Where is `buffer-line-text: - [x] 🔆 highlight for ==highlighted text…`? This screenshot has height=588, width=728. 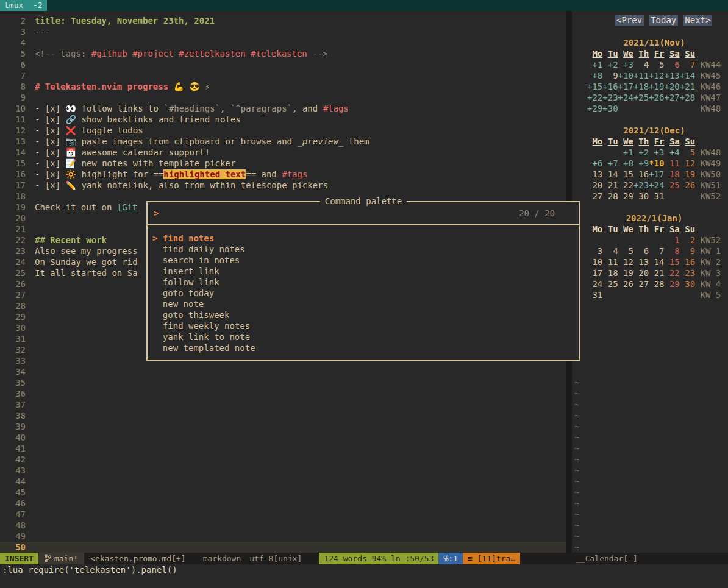
buffer-line-text: - [x] 🔆 highlight for ==highlighted text… is located at coordinates (170, 174).